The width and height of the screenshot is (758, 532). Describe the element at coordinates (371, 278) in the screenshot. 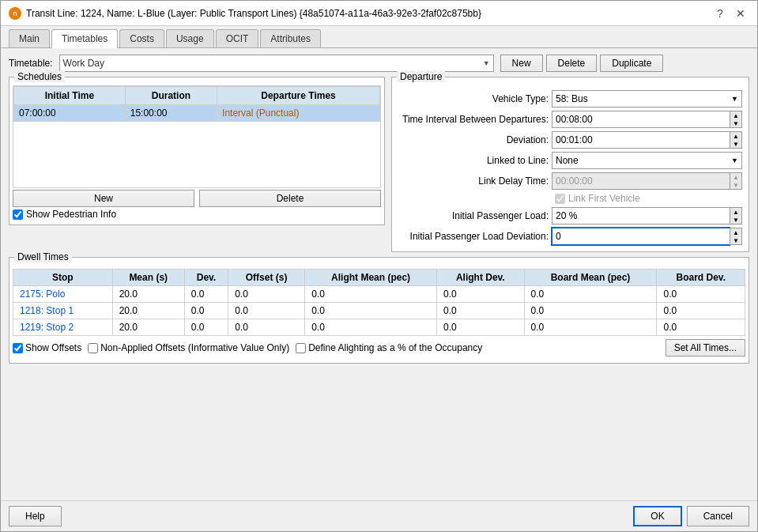

I see `dwell-col-alight-mean: Alight Mean (pec)` at that location.